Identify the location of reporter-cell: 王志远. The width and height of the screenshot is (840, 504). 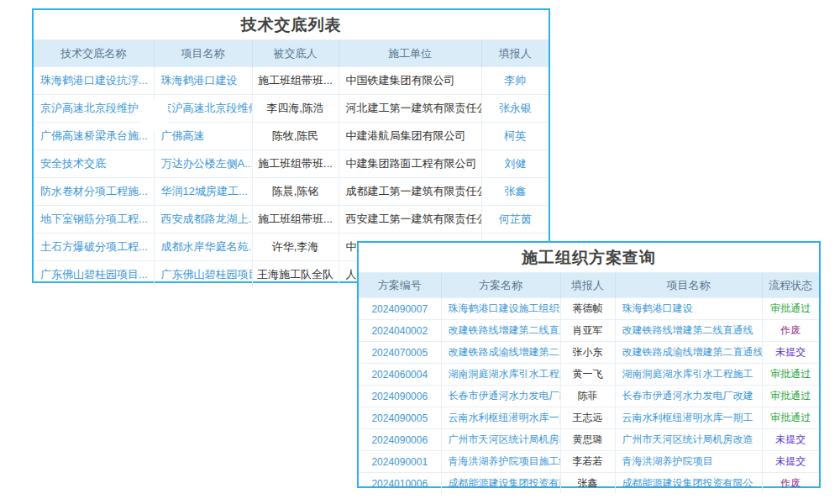
(588, 418).